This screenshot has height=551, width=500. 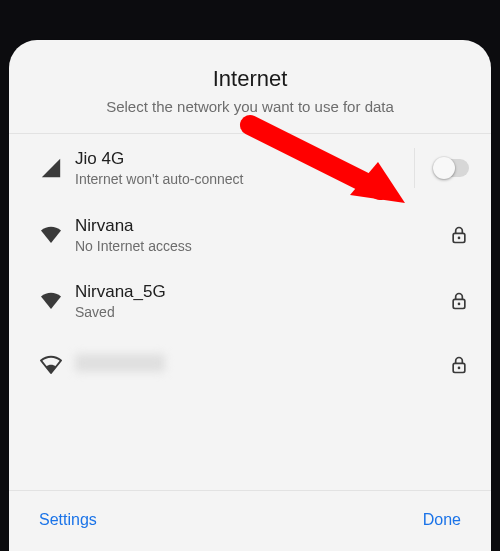 I want to click on network-detail: No Internet access, so click(x=262, y=246).